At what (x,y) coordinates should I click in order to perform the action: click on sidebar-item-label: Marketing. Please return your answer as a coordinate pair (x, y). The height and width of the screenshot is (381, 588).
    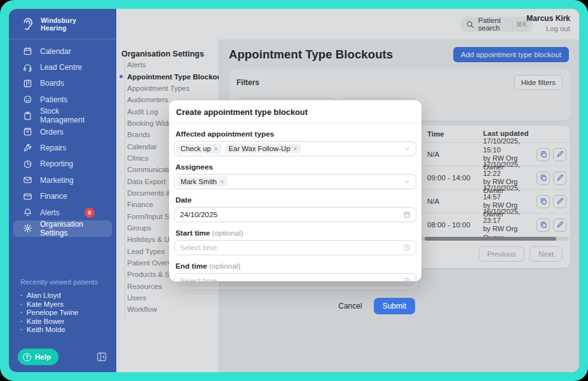
    Looking at the image, I should click on (57, 180).